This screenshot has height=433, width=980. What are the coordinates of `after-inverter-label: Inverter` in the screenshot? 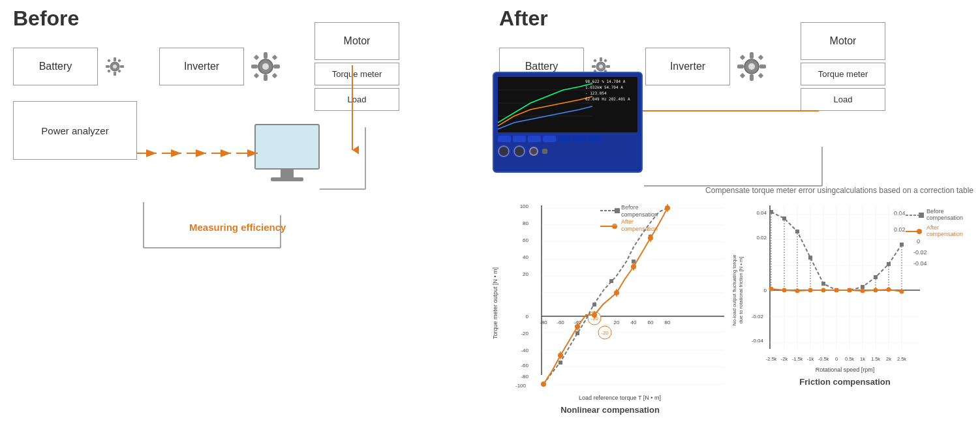 It's located at (688, 67).